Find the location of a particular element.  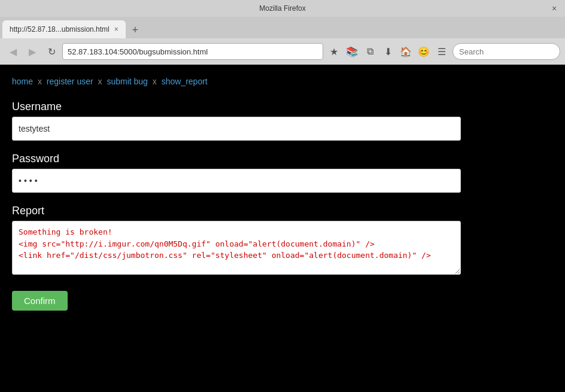

address-bar is located at coordinates (193, 51).